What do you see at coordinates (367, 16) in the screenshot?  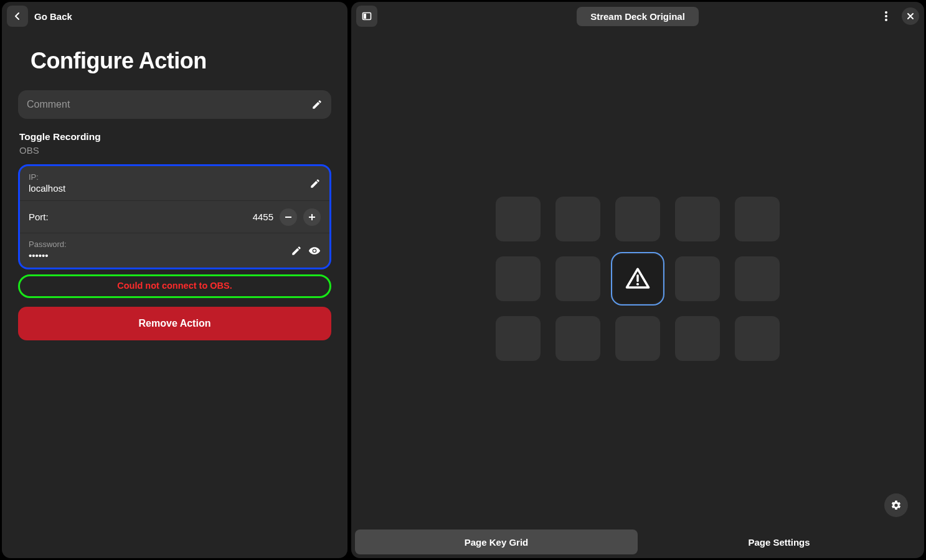 I see `toggle-sidebar-button` at bounding box center [367, 16].